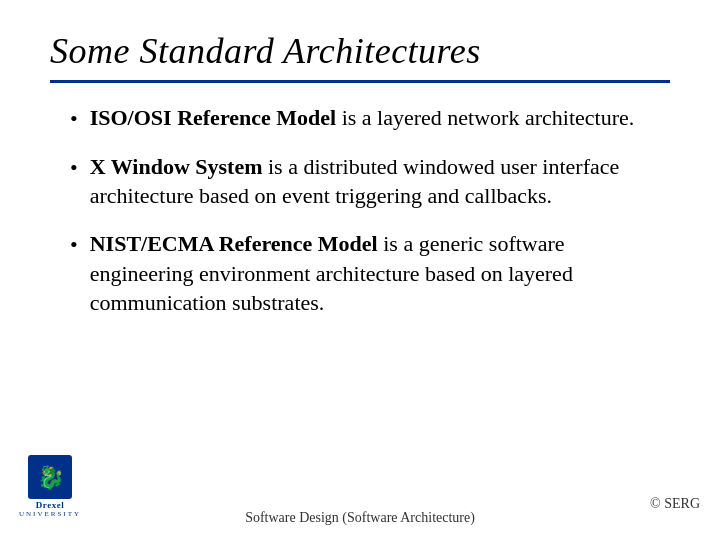 The width and height of the screenshot is (720, 540). Describe the element at coordinates (213, 118) in the screenshot. I see `bullet-1-term: ISO/OSI Reference Model` at that location.